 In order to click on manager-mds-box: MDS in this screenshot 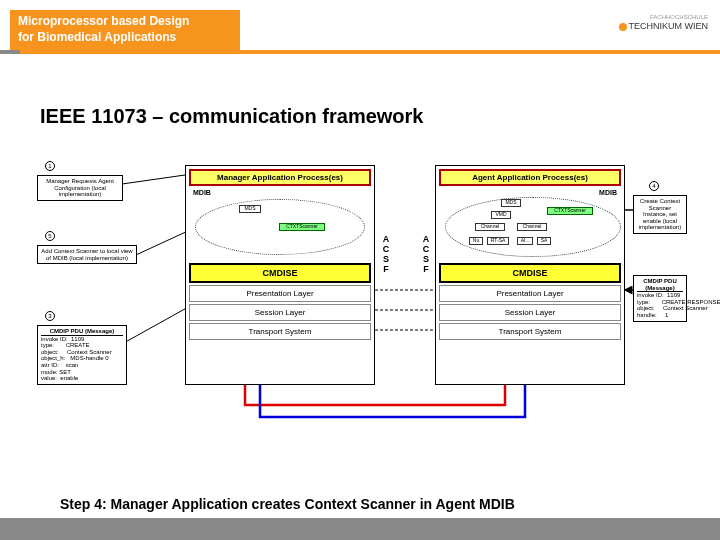, I will do `click(250, 209)`.